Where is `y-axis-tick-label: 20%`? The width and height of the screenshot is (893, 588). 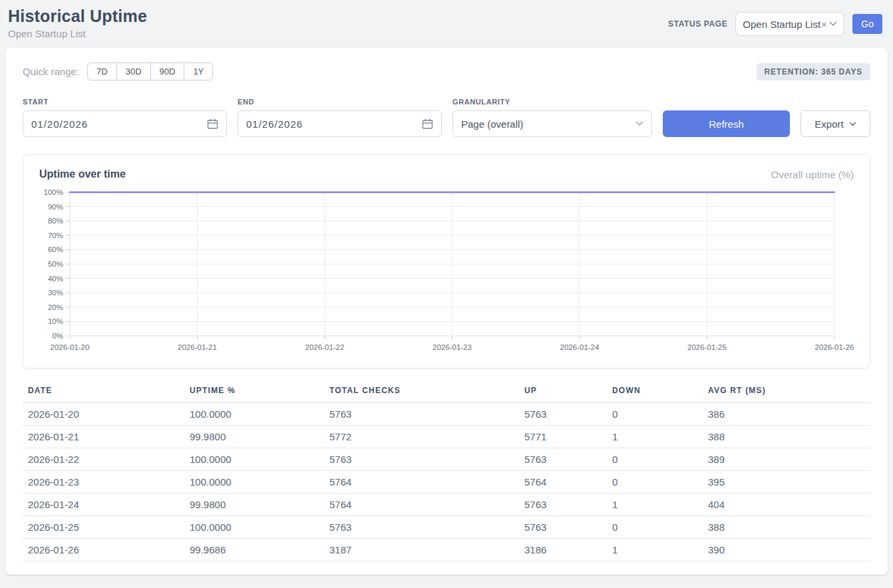
y-axis-tick-label: 20% is located at coordinates (56, 307).